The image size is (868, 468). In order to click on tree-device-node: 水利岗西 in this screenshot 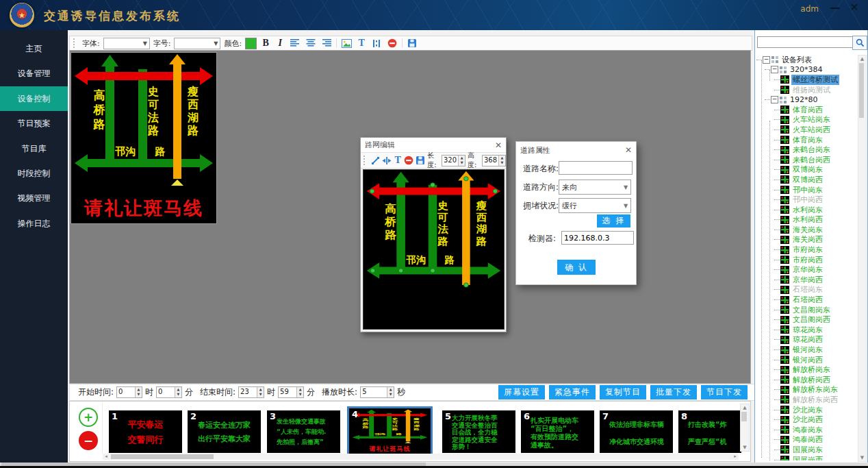, I will do `click(808, 221)`.